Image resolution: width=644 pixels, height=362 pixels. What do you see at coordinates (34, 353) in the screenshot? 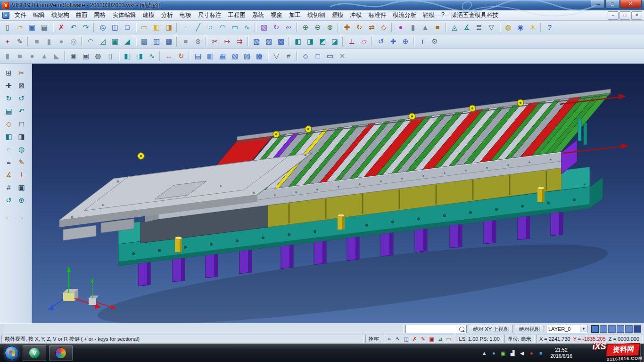
I see `taskbar-visi-button: V` at bounding box center [34, 353].